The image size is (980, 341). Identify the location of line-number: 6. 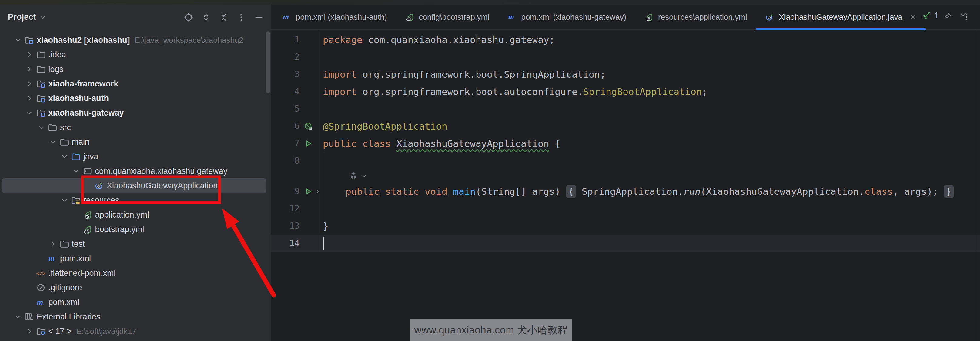
(286, 126).